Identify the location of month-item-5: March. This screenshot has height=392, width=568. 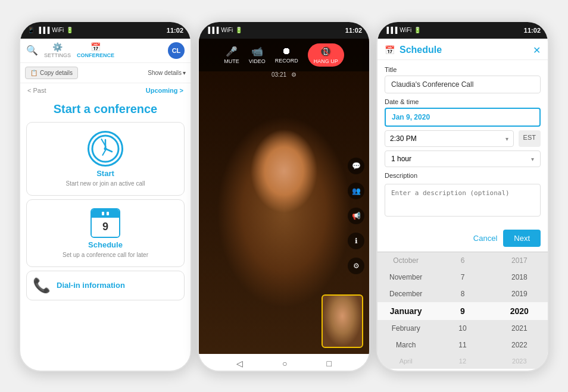
(406, 345).